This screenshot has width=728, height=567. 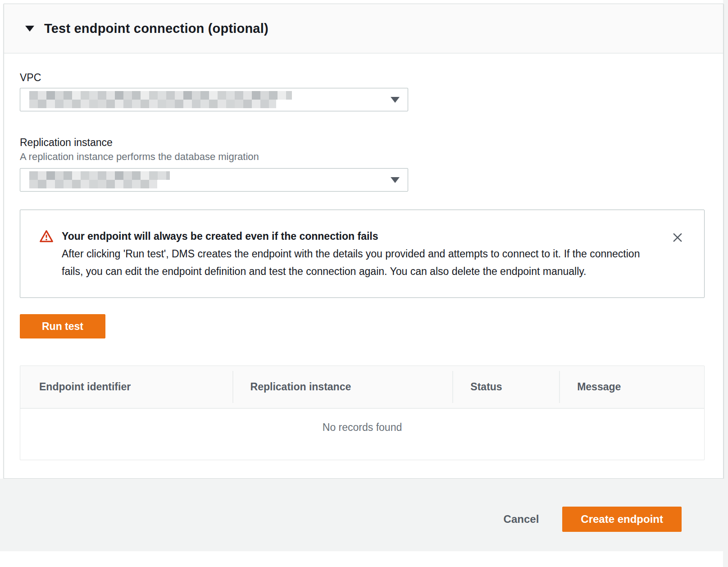 I want to click on vpc-select, so click(x=214, y=100).